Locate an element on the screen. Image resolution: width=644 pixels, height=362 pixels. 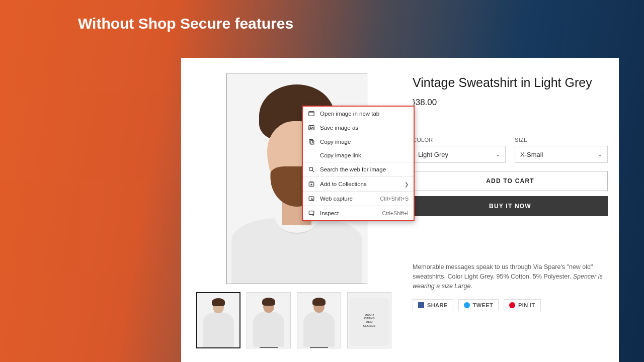
product-title: Vintage Sweatshirt in Light Grey is located at coordinates (510, 82).